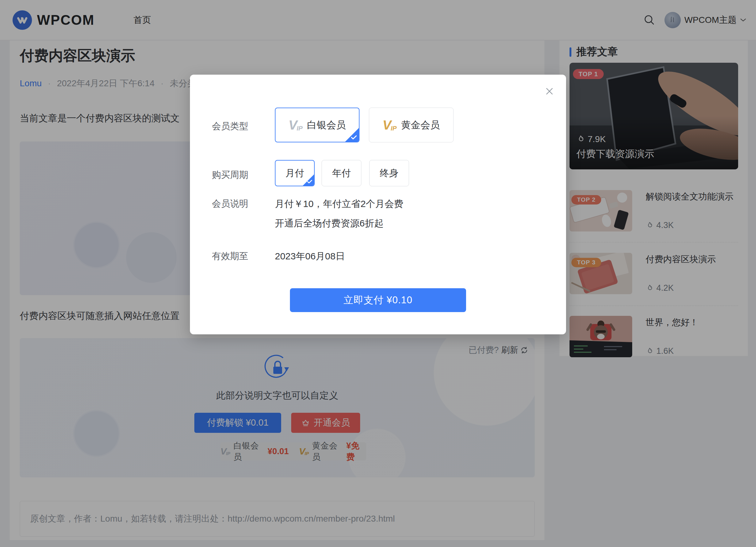 The image size is (756, 547). What do you see at coordinates (341, 173) in the screenshot?
I see `period-yearly: 年付` at bounding box center [341, 173].